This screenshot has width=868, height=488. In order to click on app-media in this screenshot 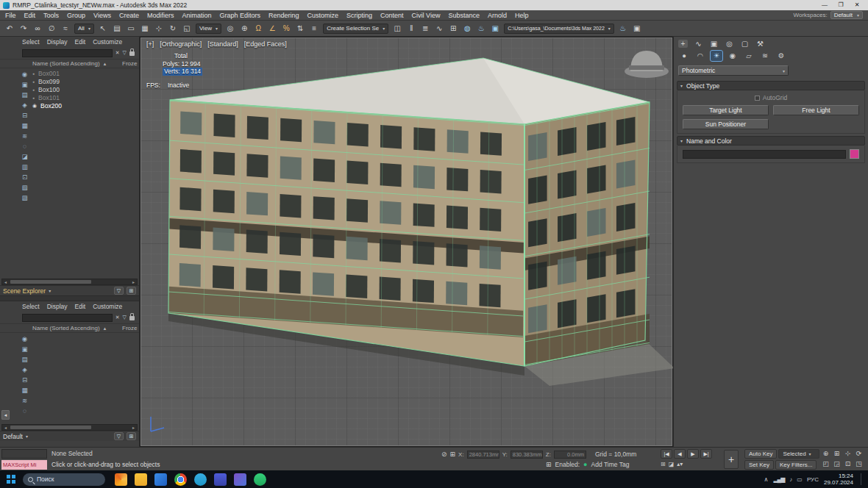, I will do `click(221, 479)`.